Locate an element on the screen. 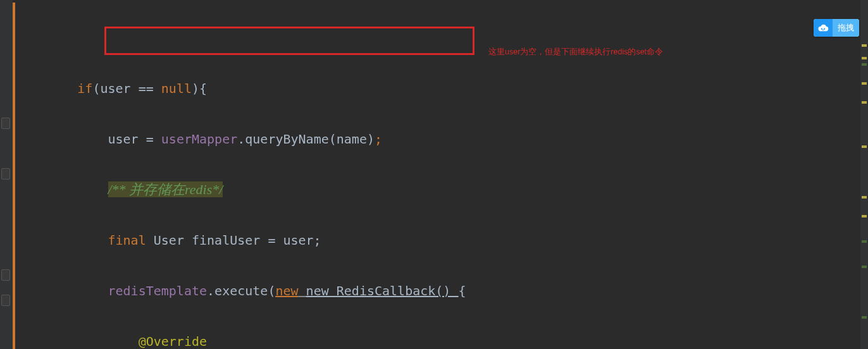 The width and height of the screenshot is (868, 349). toolbar-drag-label: 拖拽 is located at coordinates (846, 28).